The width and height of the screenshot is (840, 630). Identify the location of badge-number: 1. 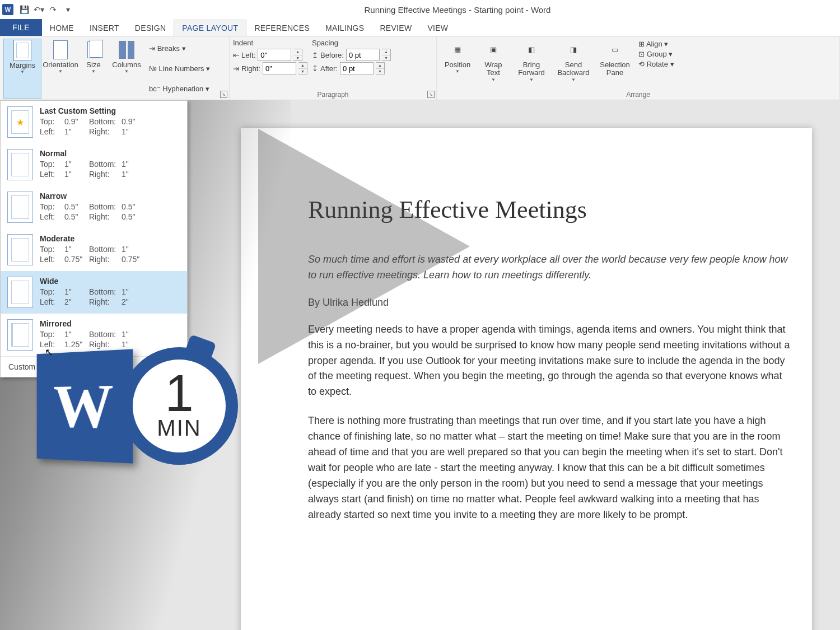
(179, 393).